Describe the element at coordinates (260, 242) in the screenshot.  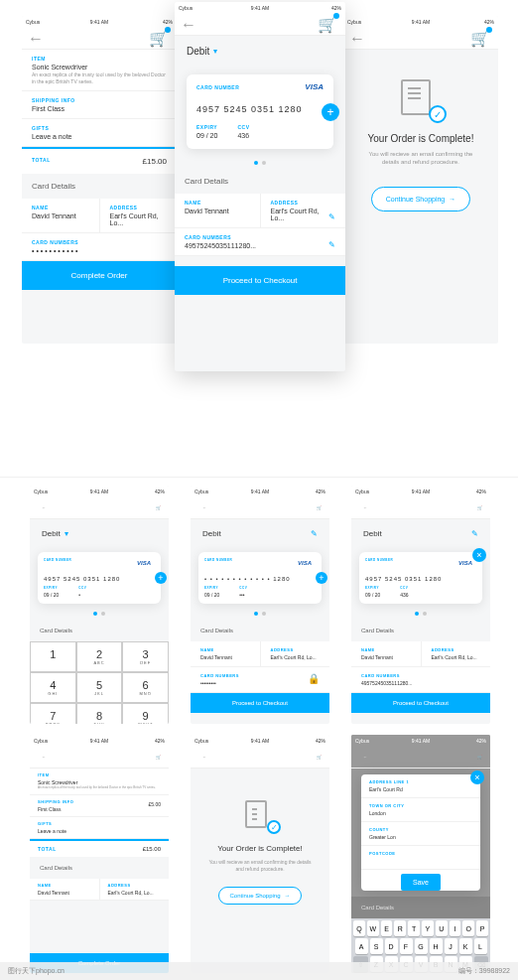
I see `card-numbers-field: CARD NUMBERS49575245035111280... ✎` at that location.